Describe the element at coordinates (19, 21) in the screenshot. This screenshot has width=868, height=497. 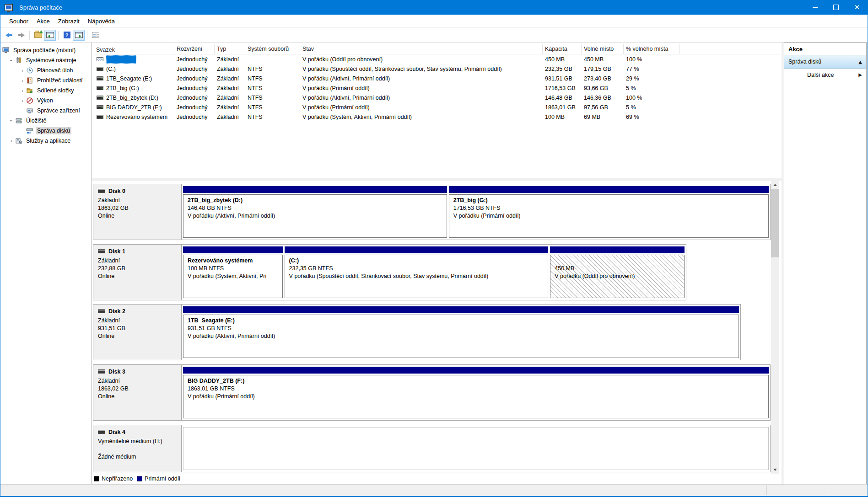
I see `menu-soubor: Soubor` at that location.